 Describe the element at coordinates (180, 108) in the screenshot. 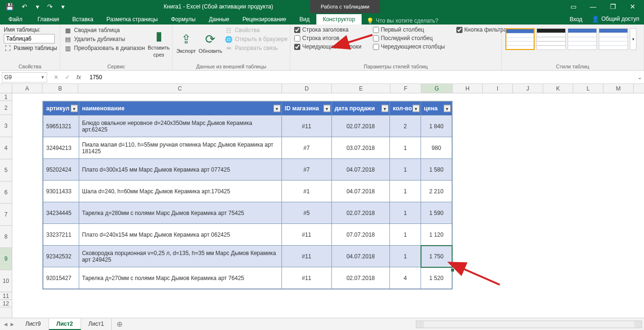

I see `table-header: наименование▾` at that location.